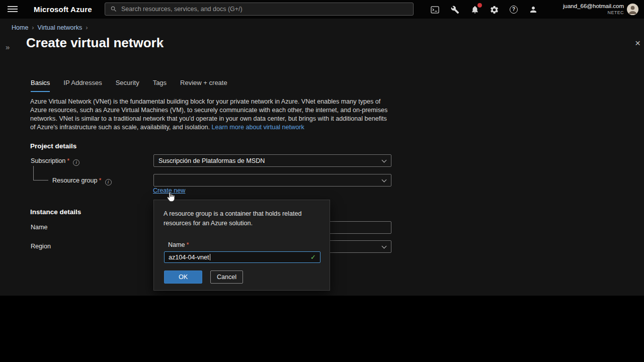 Image resolution: width=644 pixels, height=362 pixels. I want to click on subscription-label: Subscription*i, so click(55, 162).